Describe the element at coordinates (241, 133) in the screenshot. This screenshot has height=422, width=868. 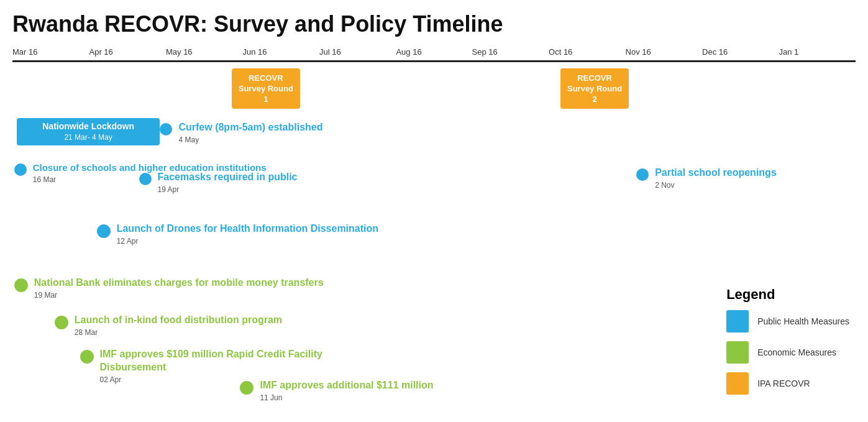
I see `event-curfew: Curfew (8pm-5am) established4 May` at that location.